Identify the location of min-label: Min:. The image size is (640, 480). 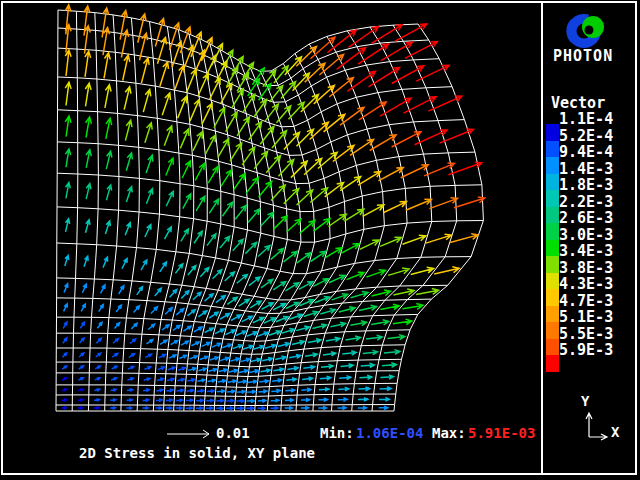
(337, 433).